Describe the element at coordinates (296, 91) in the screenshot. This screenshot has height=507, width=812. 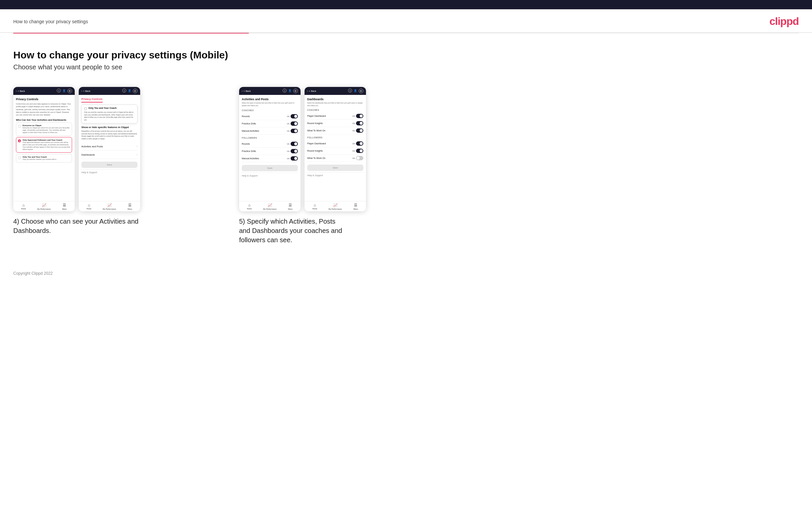
I see `plus-circle-icon-3: ⊕` at that location.